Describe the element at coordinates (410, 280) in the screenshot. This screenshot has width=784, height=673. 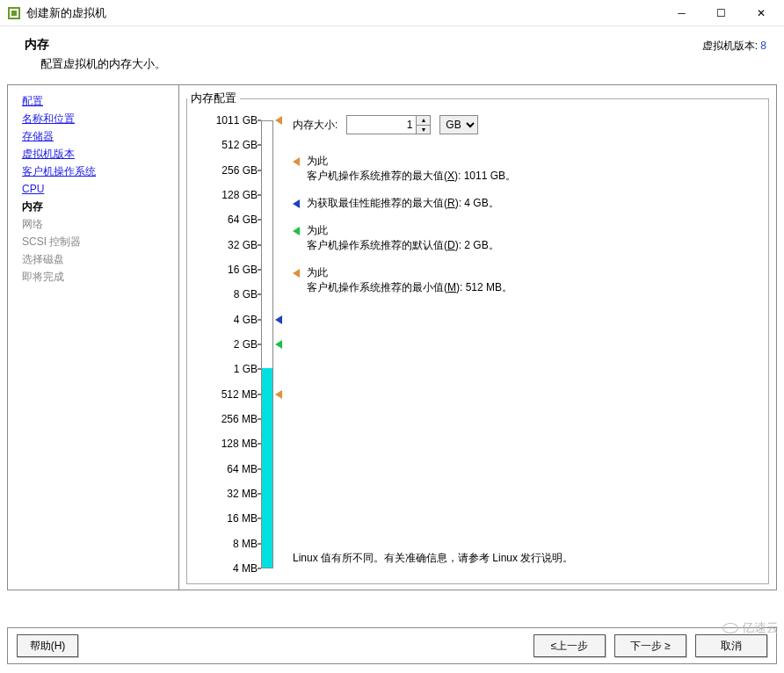
I see `recommendation-text: 为此客户机操作系统推荐的最小值(M): 512 MB。` at that location.